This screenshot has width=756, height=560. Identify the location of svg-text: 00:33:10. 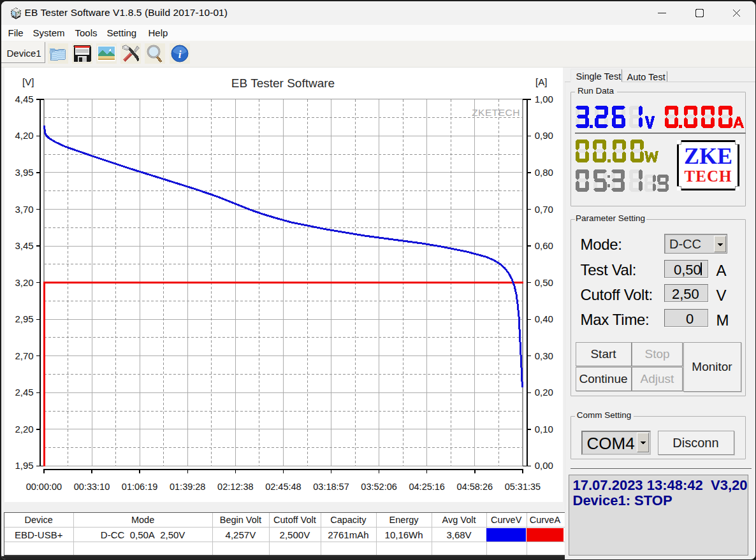
(91, 487).